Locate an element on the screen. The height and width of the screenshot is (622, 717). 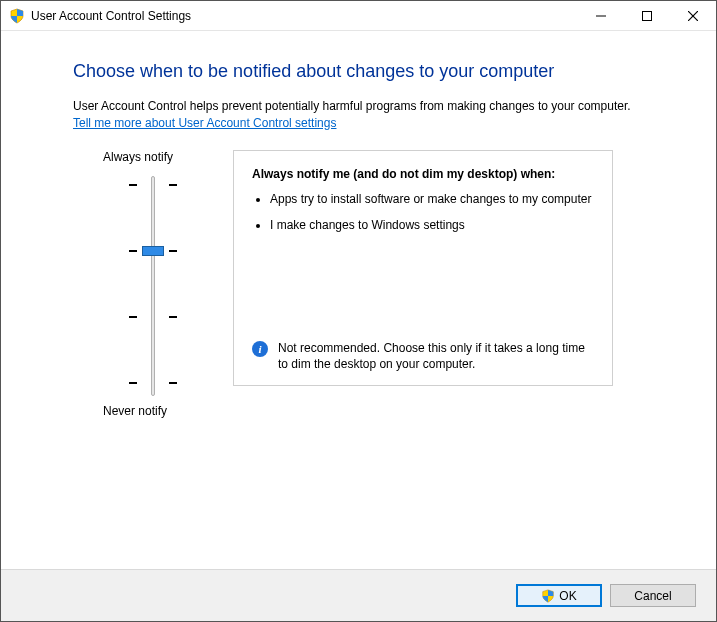
titlebar: User Account Control Settings is located at coordinates (358, 16).